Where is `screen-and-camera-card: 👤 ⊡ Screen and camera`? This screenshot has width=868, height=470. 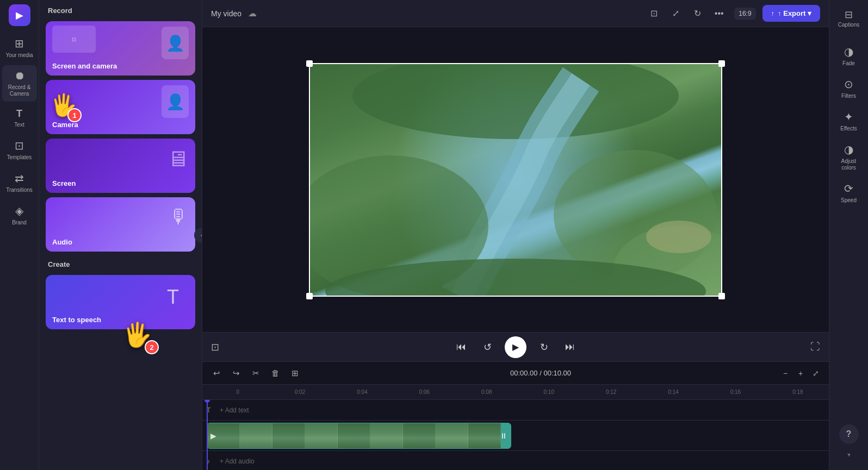
screen-and-camera-card: 👤 ⊡ Screen and camera is located at coordinates (121, 48).